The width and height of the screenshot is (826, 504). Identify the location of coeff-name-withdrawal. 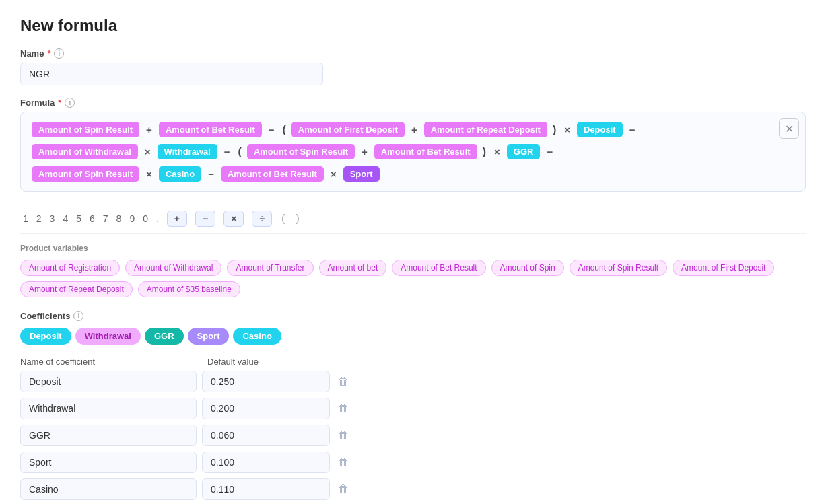
(108, 408).